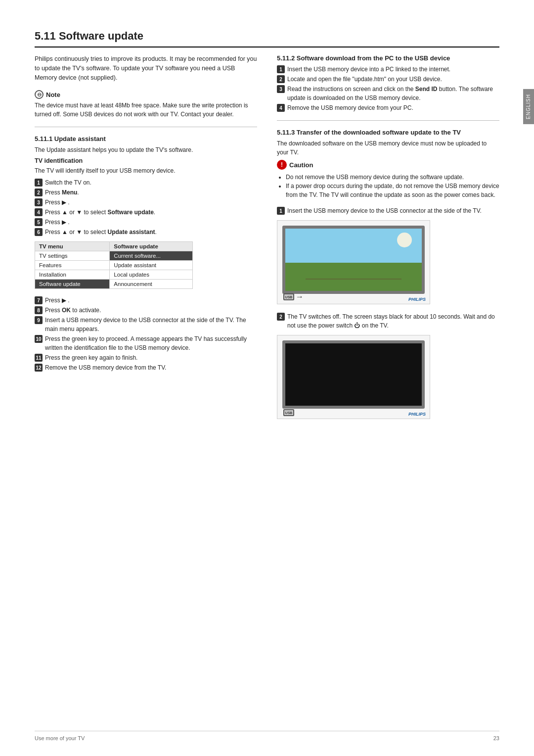 The width and height of the screenshot is (534, 756). Describe the element at coordinates (388, 180) in the screenshot. I see `caution-box: ! Caution Do not remove the USB memory d…` at that location.